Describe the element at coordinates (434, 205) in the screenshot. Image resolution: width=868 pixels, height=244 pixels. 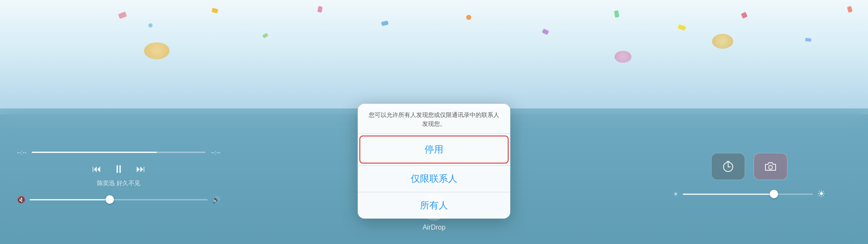
I see `popup-option-everyone: 所有人` at that location.